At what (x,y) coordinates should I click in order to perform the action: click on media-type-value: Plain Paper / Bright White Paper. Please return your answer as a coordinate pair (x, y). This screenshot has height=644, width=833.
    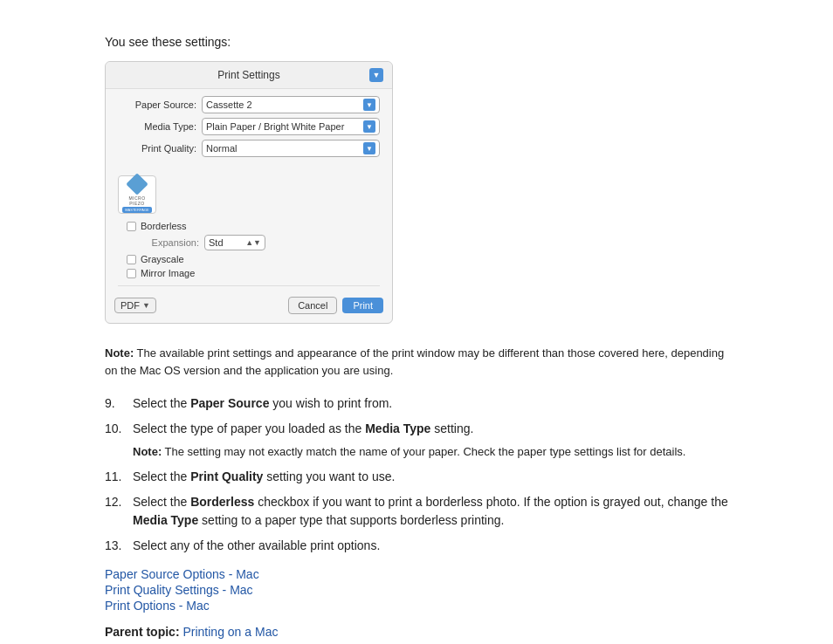
    Looking at the image, I should click on (275, 127).